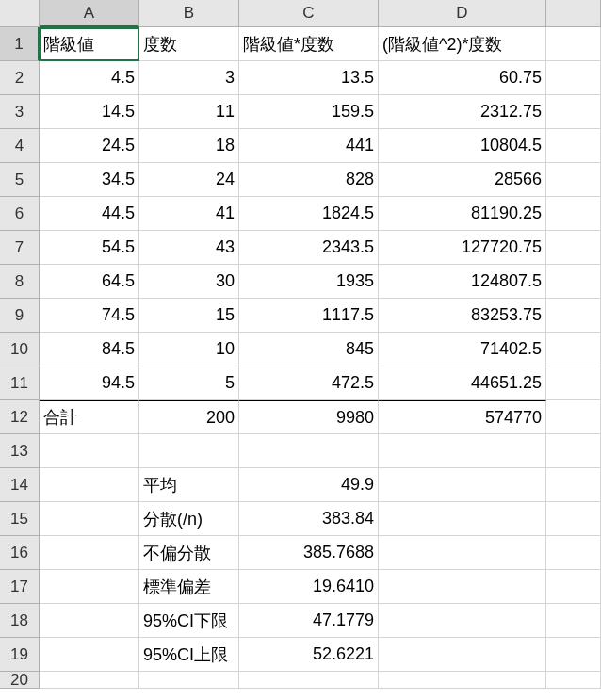 This screenshot has width=601, height=700. I want to click on cell-C16: 385.7688, so click(309, 553).